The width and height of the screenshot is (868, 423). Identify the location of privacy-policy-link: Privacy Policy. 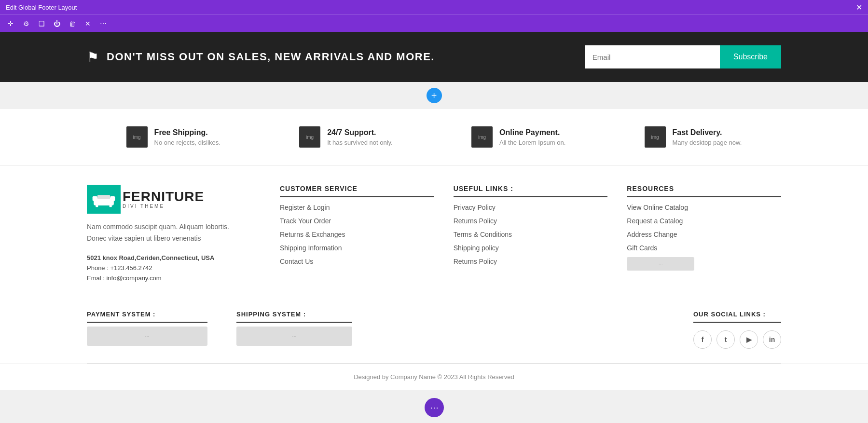
(475, 207).